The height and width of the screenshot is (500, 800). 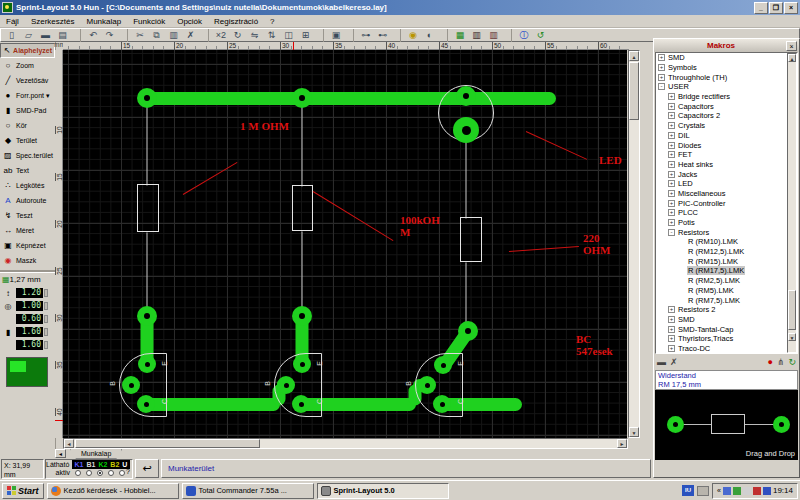 I want to click on tree-item-label: Resistors, so click(x=694, y=232).